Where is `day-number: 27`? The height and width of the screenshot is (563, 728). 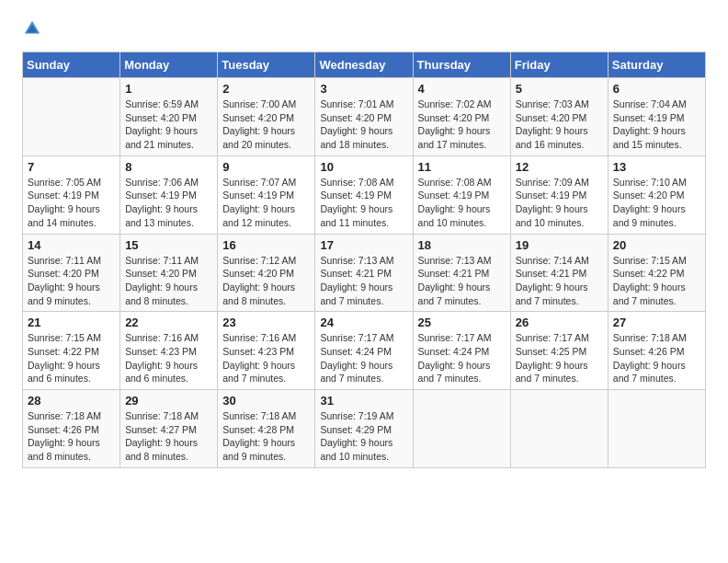
day-number: 27 is located at coordinates (656, 322).